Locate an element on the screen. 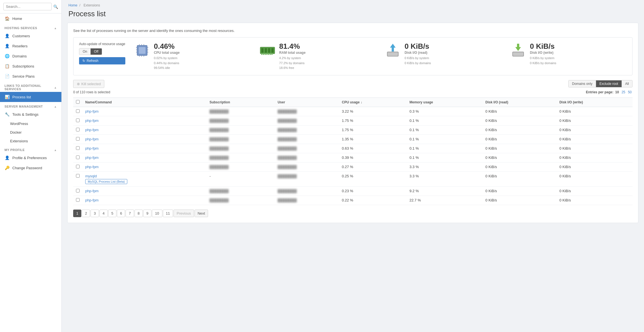  section-hosting-label: HOSTING SERVICES is located at coordinates (21, 28).